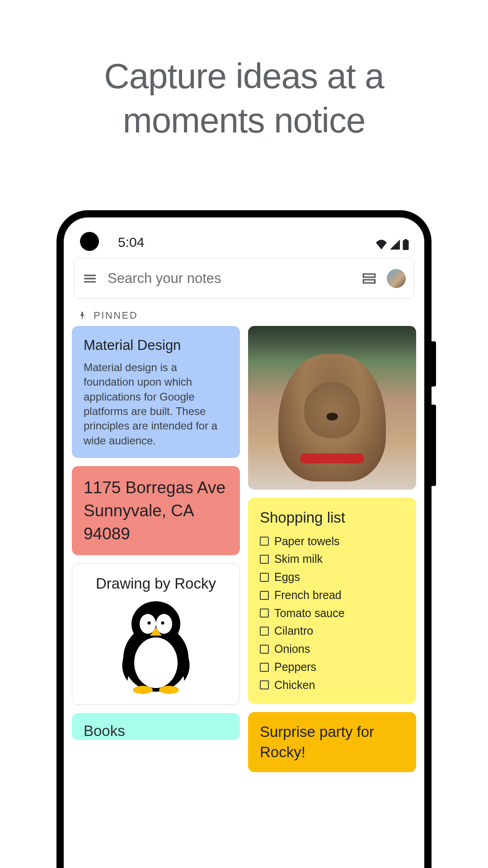 This screenshot has width=488, height=868. I want to click on note-address: 1175 Borregas Ave Sunnyvale, CA 94089, so click(156, 511).